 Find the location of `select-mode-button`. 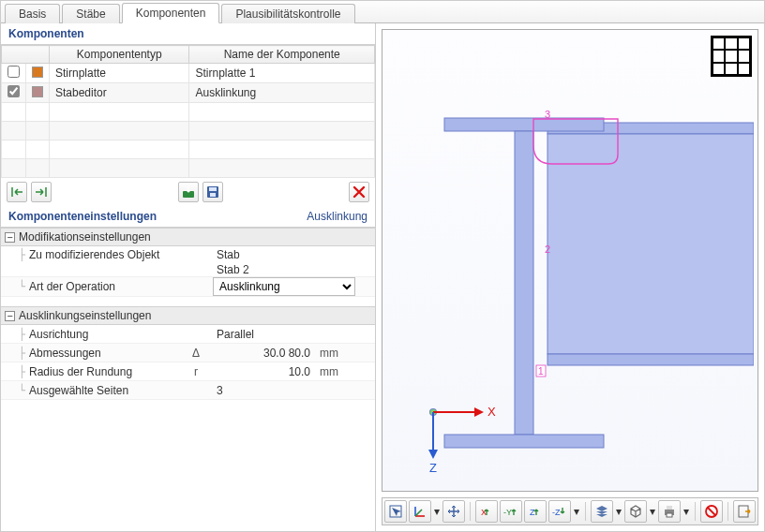

select-mode-button is located at coordinates (396, 511).